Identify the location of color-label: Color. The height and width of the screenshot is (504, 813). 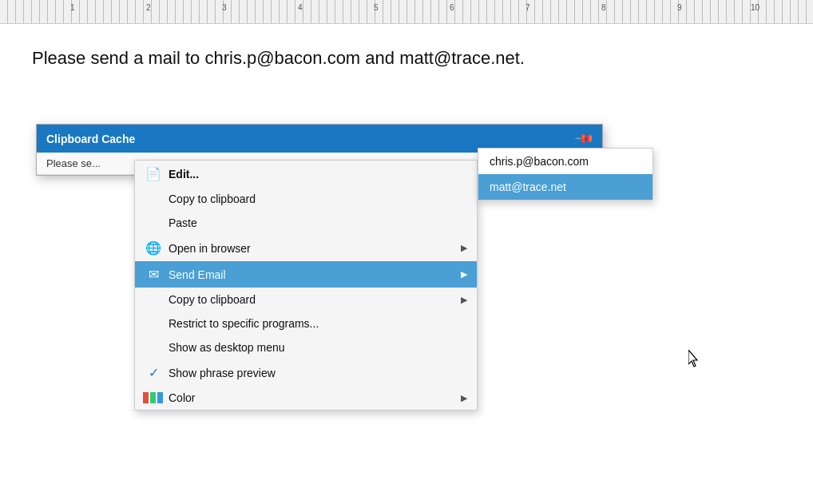
(315, 398).